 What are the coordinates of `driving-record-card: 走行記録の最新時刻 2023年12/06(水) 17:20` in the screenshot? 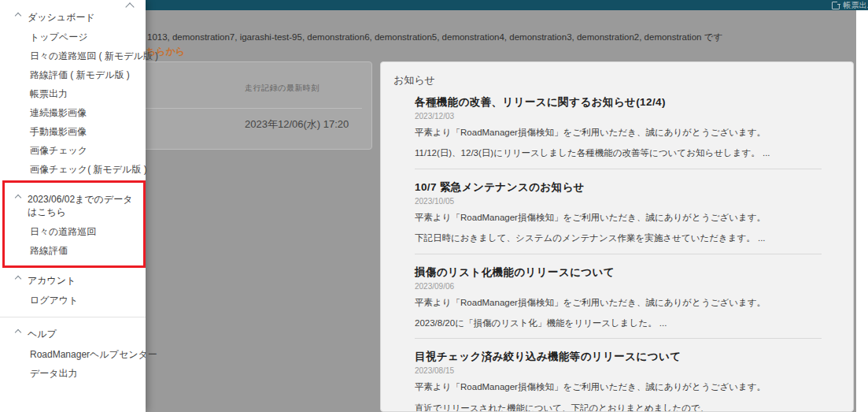 It's located at (246, 106).